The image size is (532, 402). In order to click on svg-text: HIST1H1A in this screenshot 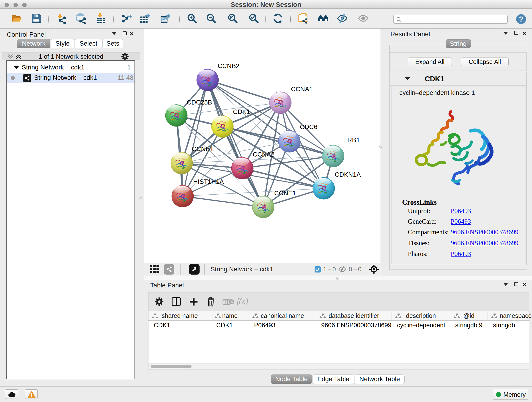, I will do `click(209, 182)`.